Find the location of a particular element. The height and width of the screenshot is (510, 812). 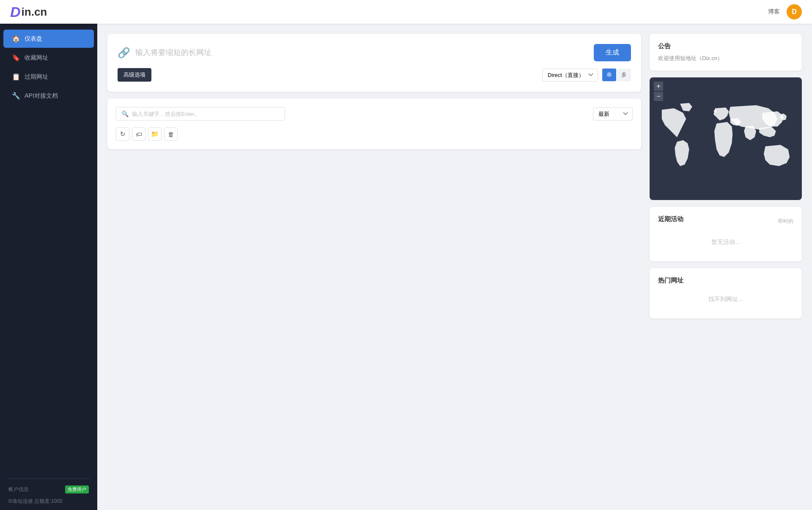

api-icon: 🔧 is located at coordinates (16, 96).